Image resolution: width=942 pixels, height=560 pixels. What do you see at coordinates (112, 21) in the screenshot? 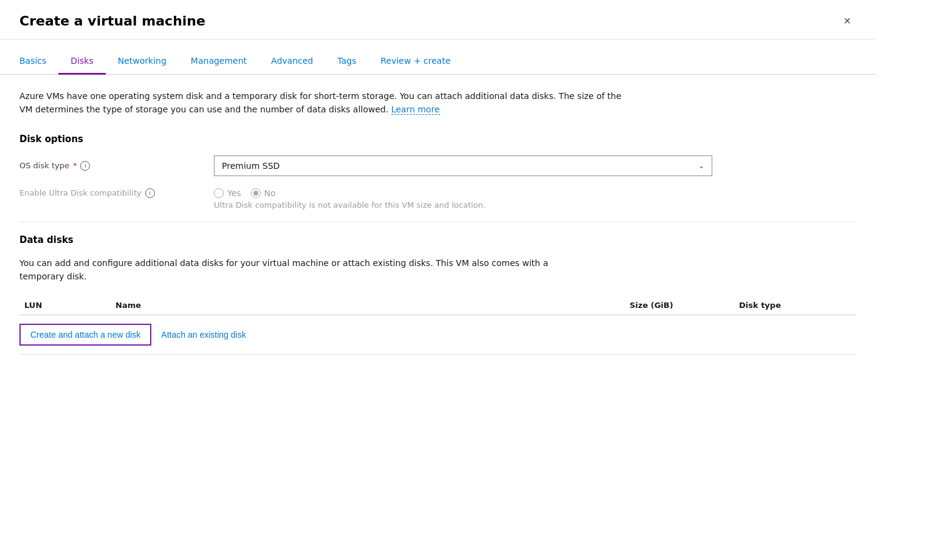
I see `dialog-title: Create a virtual machine` at bounding box center [112, 21].